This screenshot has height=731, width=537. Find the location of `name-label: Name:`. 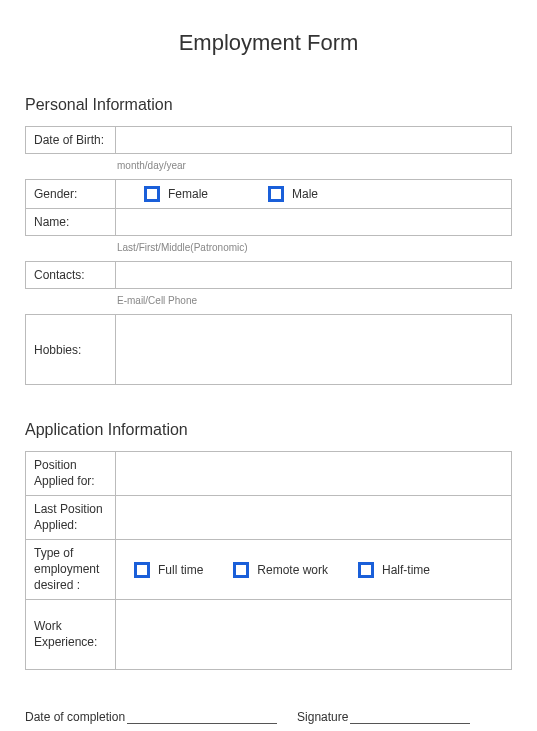

name-label: Name: is located at coordinates (71, 222).